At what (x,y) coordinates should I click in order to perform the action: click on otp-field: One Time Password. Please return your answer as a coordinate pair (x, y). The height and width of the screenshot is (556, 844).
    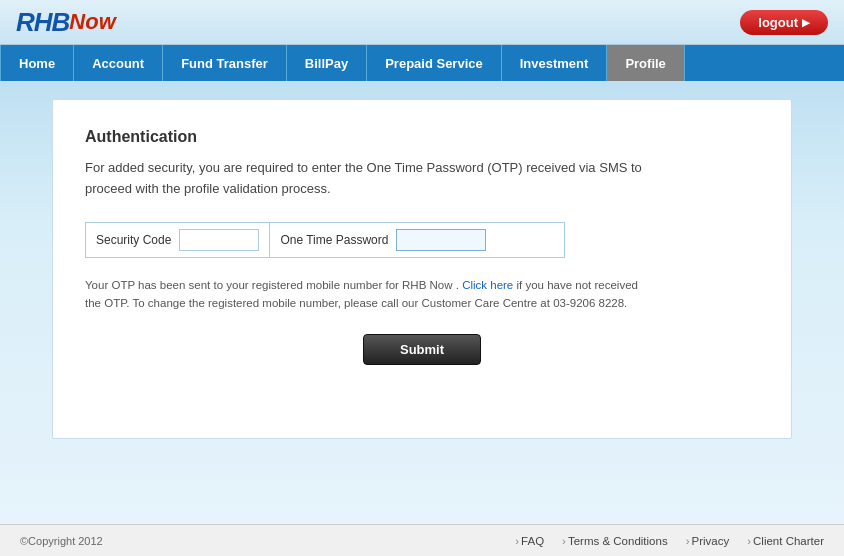
    Looking at the image, I should click on (383, 240).